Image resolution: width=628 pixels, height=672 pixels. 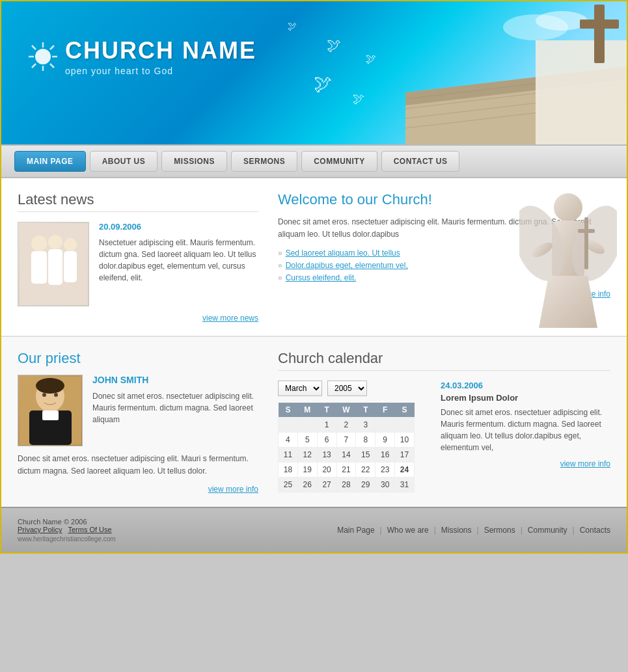 What do you see at coordinates (355, 530) in the screenshot?
I see `footer-nav-main: Main Page` at bounding box center [355, 530].